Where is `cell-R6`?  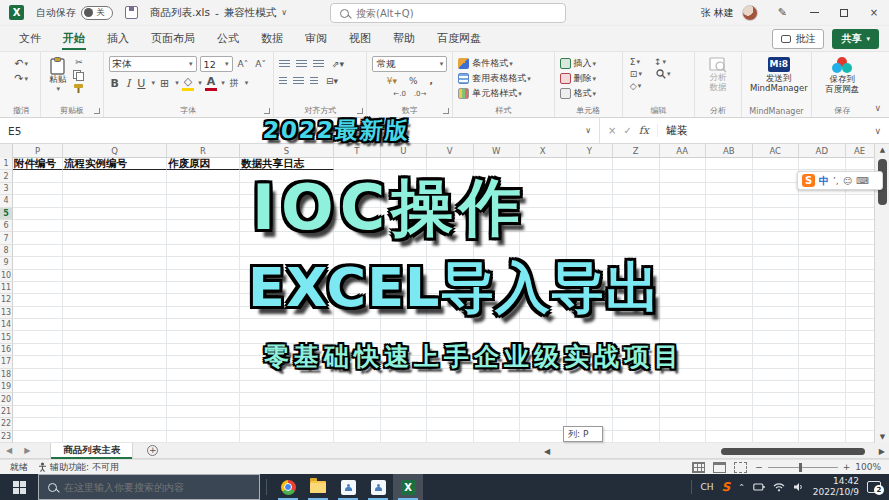 cell-R6 is located at coordinates (204, 226).